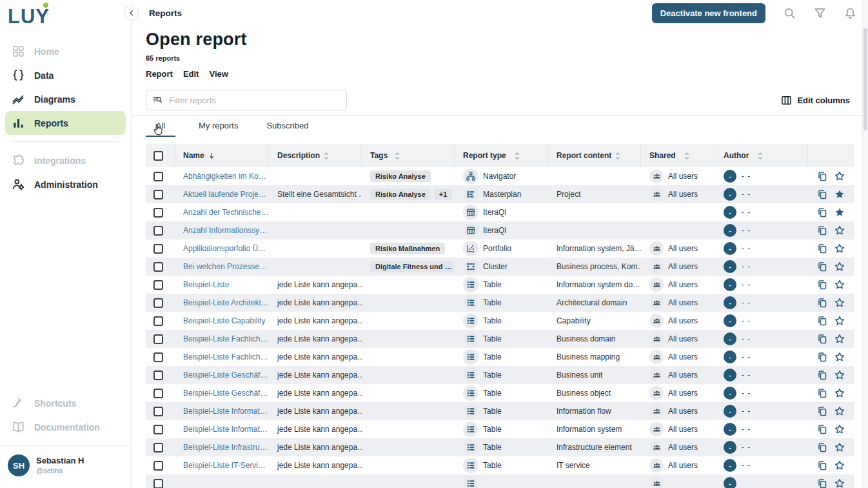 The image size is (868, 488). What do you see at coordinates (159, 156) in the screenshot?
I see `select-all-checkbox` at bounding box center [159, 156].